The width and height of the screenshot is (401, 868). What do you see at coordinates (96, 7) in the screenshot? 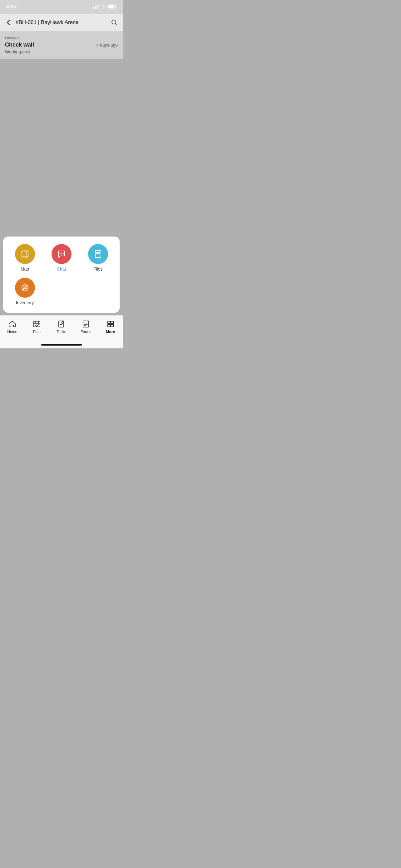
I see `signal-icon` at bounding box center [96, 7].